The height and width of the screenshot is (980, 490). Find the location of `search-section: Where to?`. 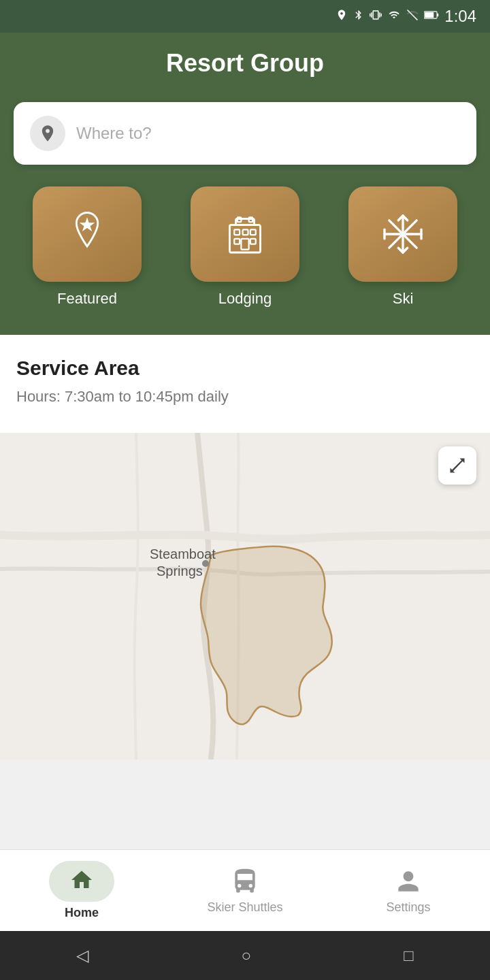

search-section: Where to? is located at coordinates (245, 144).